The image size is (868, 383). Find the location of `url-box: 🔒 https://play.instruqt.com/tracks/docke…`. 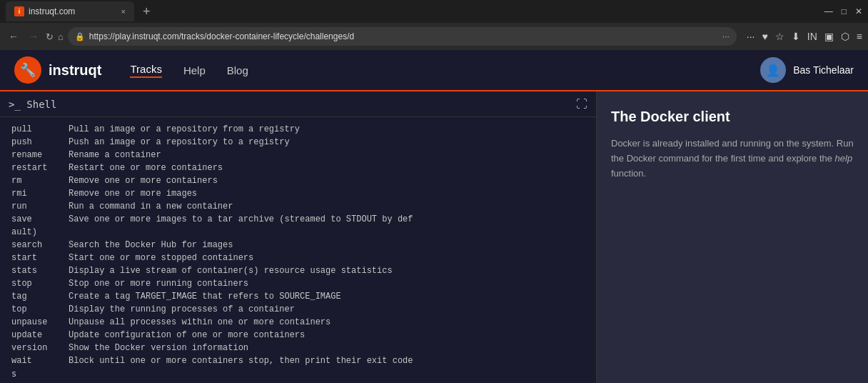

url-box: 🔒 https://play.instruqt.com/tracks/docke… is located at coordinates (403, 36).